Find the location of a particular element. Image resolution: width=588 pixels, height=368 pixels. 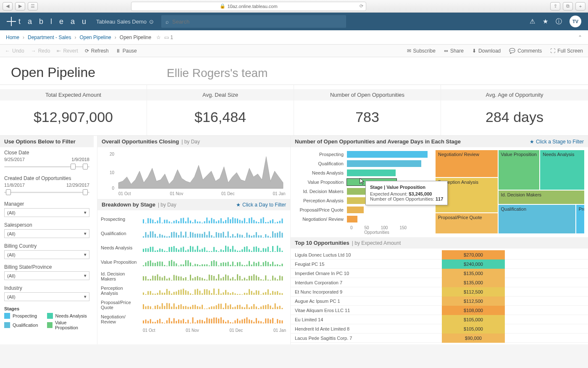

subscribe-button: ✉Subscribe is located at coordinates (421, 51).